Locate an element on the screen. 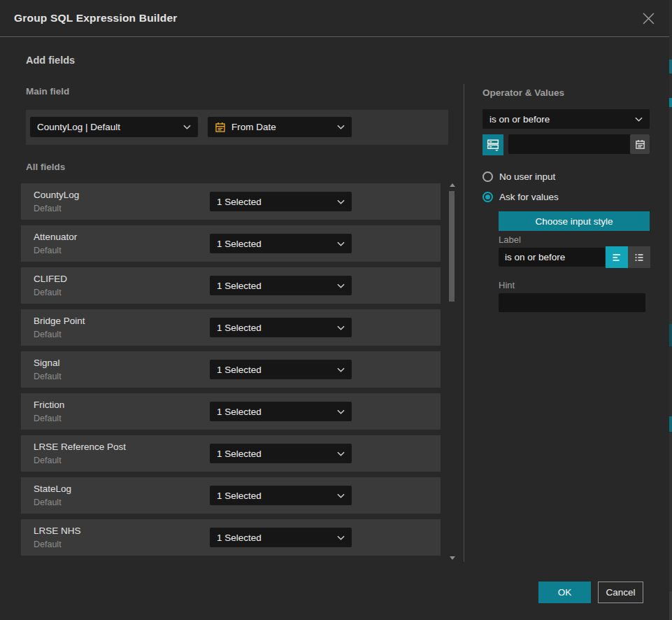 The image size is (672, 620). hint-input is located at coordinates (572, 302).